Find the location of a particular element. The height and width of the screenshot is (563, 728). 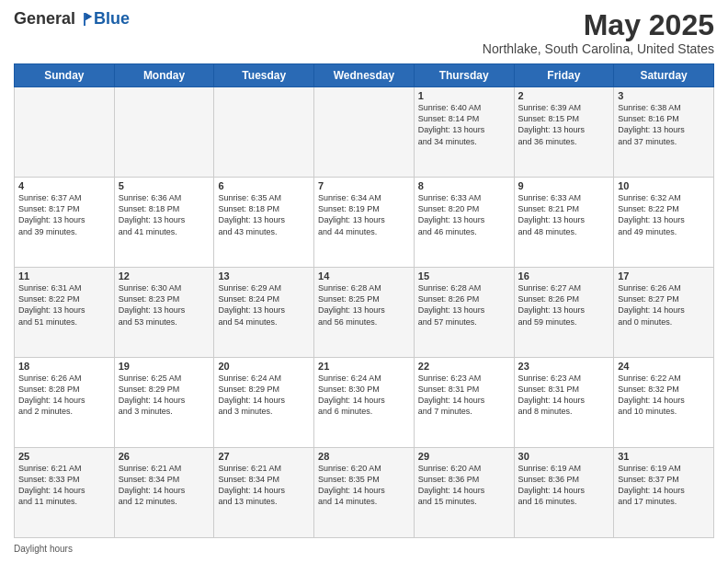

day-info: Sunrise: 6:40 AM Sunset: 8:14 PM Dayligh… is located at coordinates (464, 125).